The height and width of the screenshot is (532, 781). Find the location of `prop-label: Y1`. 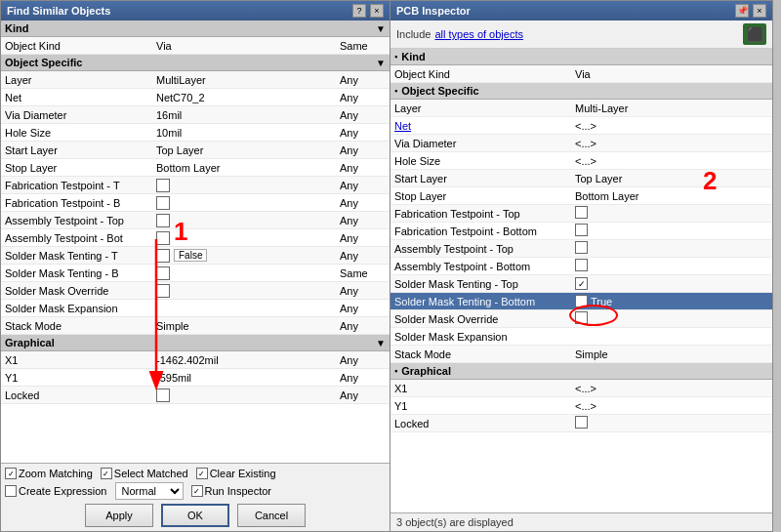

prop-label: Y1 is located at coordinates (76, 378).